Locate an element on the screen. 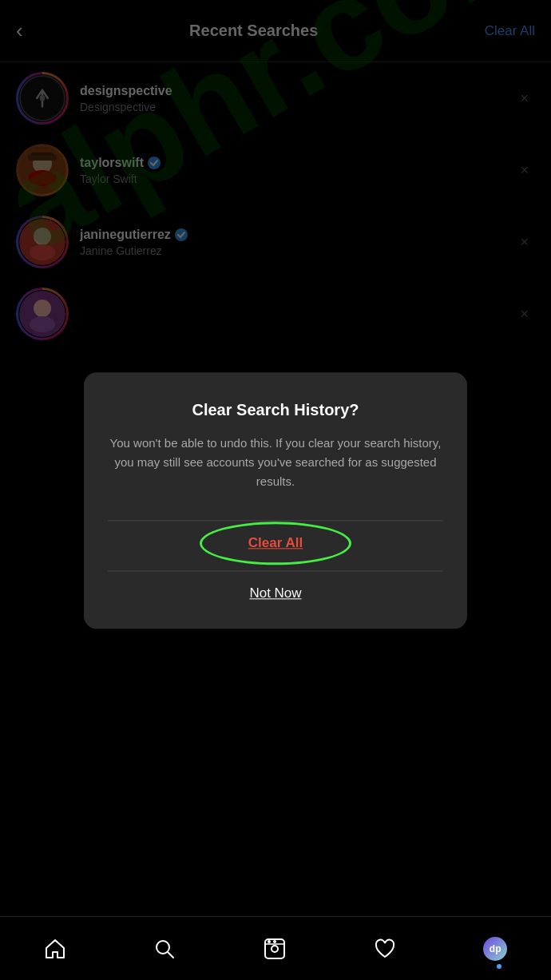 The image size is (551, 980). modal-divider-bottom is located at coordinates (276, 570).